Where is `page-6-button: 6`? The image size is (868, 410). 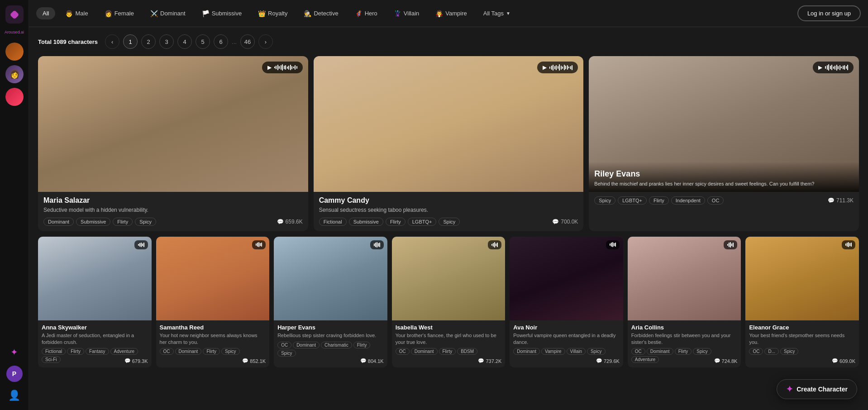
page-6-button: 6 is located at coordinates (221, 42).